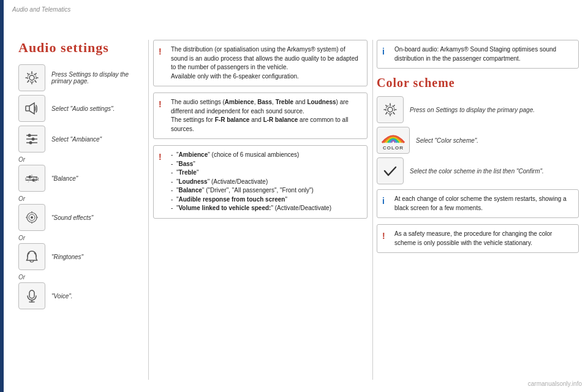 The height and width of the screenshot is (392, 588). Describe the element at coordinates (266, 208) in the screenshot. I see `list-item-volume: - "Volume linked to vehicle speed:" (Act…` at that location.